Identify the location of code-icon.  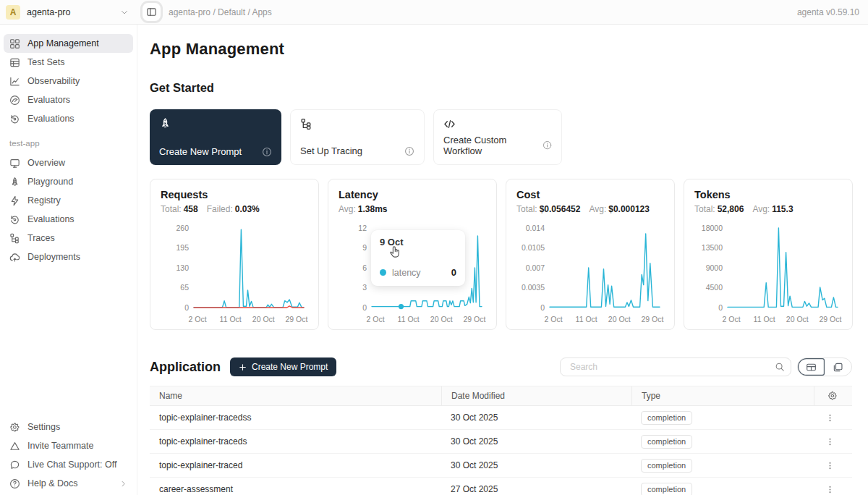
(450, 124).